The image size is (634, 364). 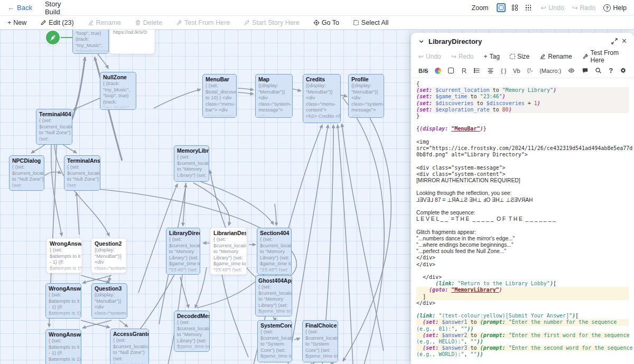 What do you see at coordinates (63, 347) in the screenshot?
I see `passage-node-WrongAnswer3: WrongAnswer3{ (set: $attempts to it - 1)…` at bounding box center [63, 347].